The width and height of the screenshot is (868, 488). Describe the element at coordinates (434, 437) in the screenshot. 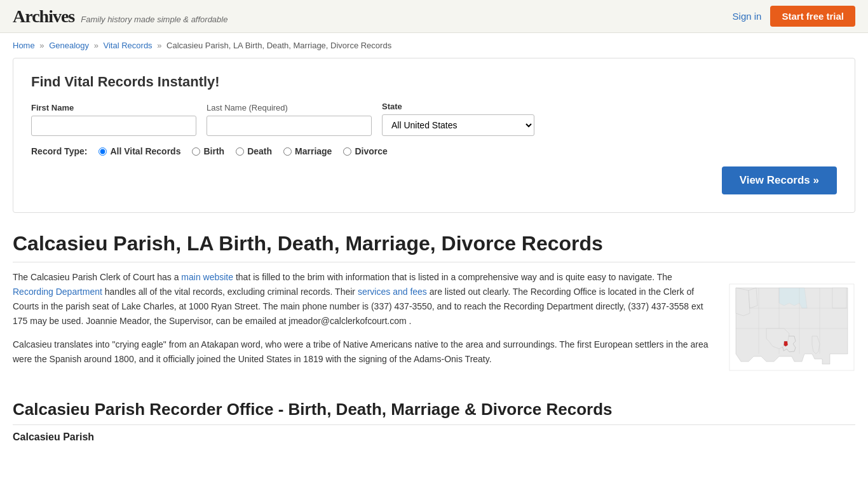

I see `calcasieu-parish-subheading: Calcasieu Parish` at that location.